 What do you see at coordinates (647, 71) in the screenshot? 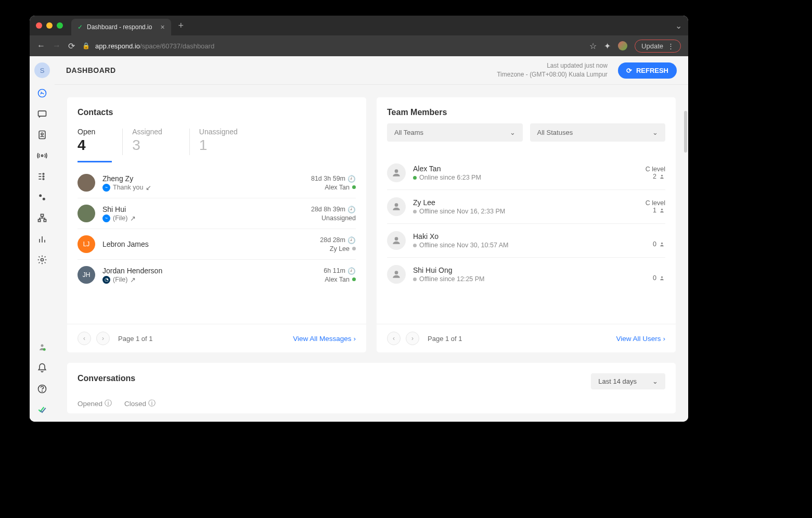
I see `refresh-button: ⟳ REFRESH` at bounding box center [647, 71].